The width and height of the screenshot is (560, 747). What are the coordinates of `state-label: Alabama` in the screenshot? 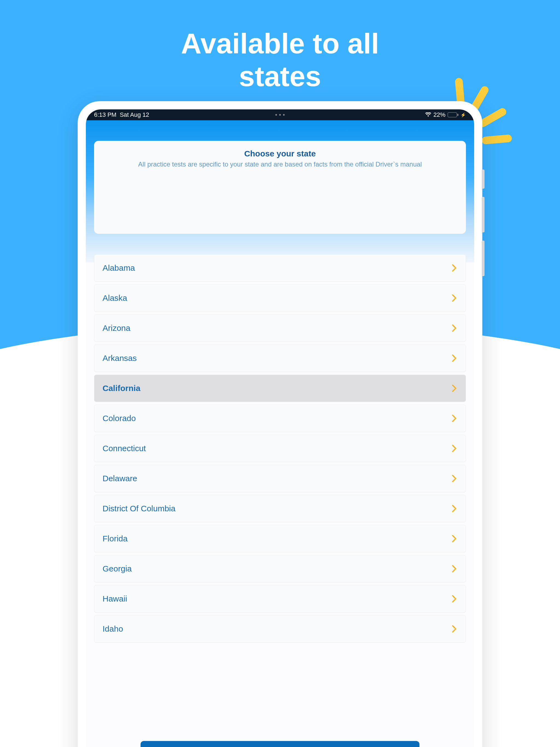 It's located at (119, 268).